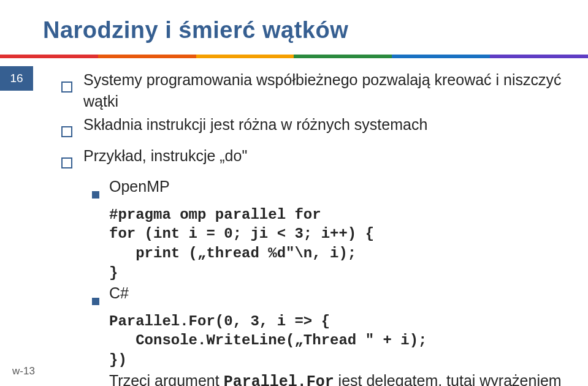  Describe the element at coordinates (340, 341) in the screenshot. I see `code-line: Console.WriteLine(„Thread " + i);` at that location.